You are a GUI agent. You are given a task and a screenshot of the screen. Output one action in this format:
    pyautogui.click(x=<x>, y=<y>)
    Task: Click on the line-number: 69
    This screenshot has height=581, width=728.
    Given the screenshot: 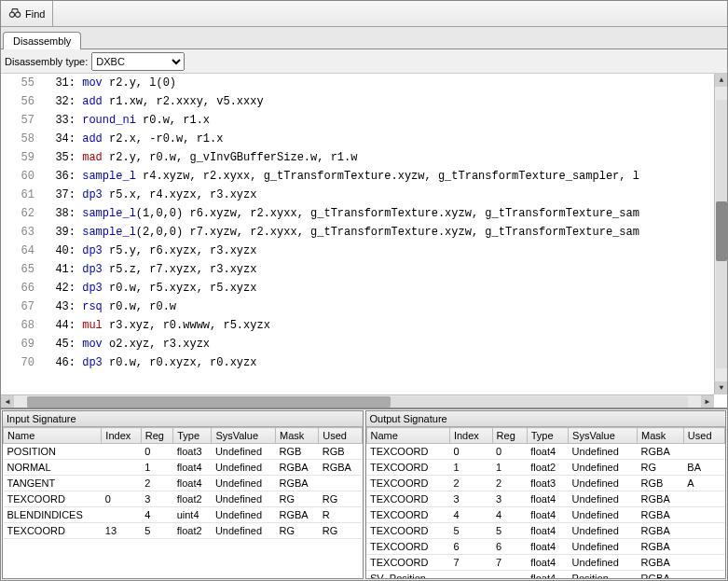 What is the action you would take?
    pyautogui.click(x=21, y=344)
    